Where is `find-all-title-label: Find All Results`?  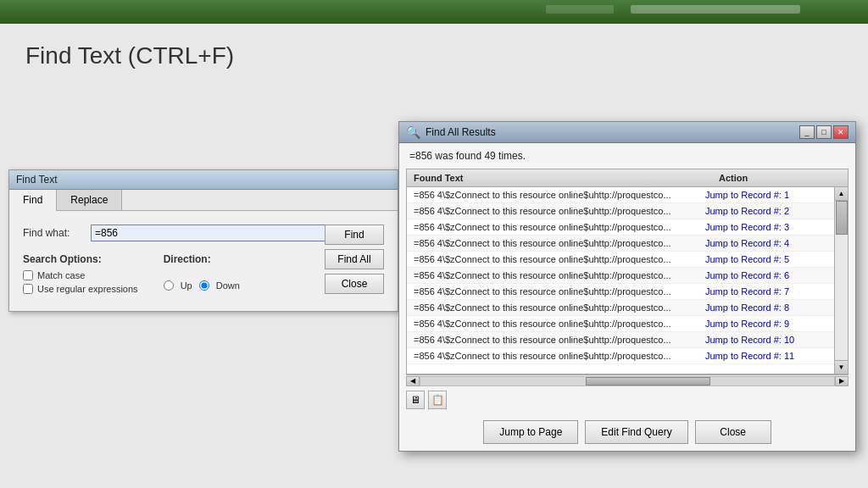 find-all-title-label: Find All Results is located at coordinates (461, 132).